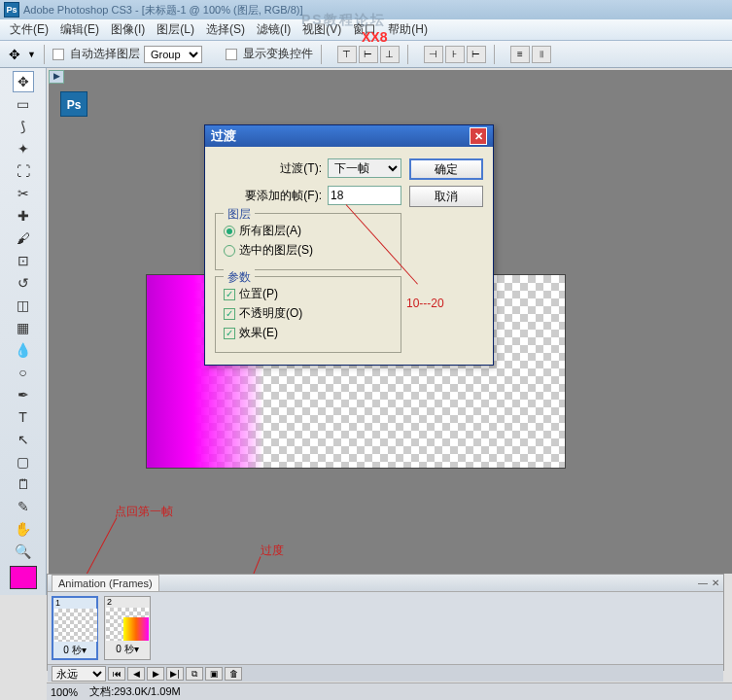  I want to click on layers-legend: 图层, so click(239, 214).